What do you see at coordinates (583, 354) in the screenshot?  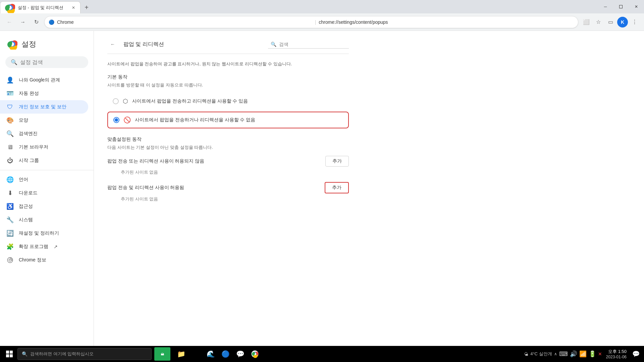 I see `wifi-icon: 📶` at bounding box center [583, 354].